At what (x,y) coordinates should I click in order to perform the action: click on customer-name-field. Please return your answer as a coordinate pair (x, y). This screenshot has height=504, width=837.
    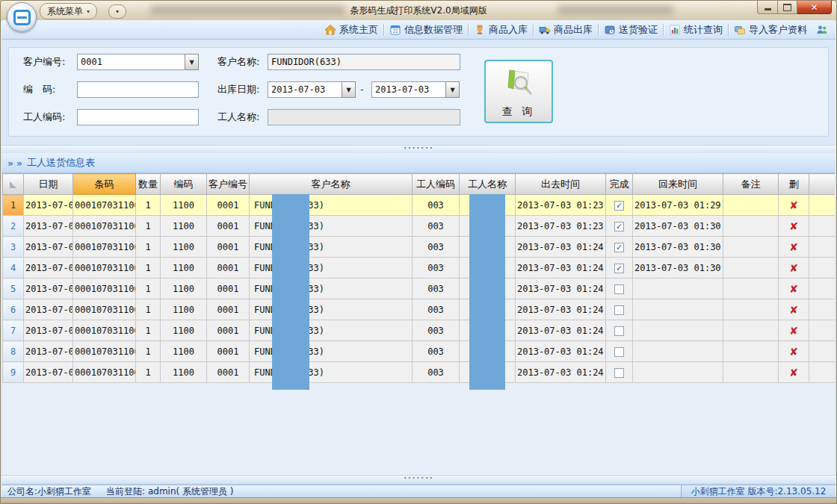
    Looking at the image, I should click on (364, 62).